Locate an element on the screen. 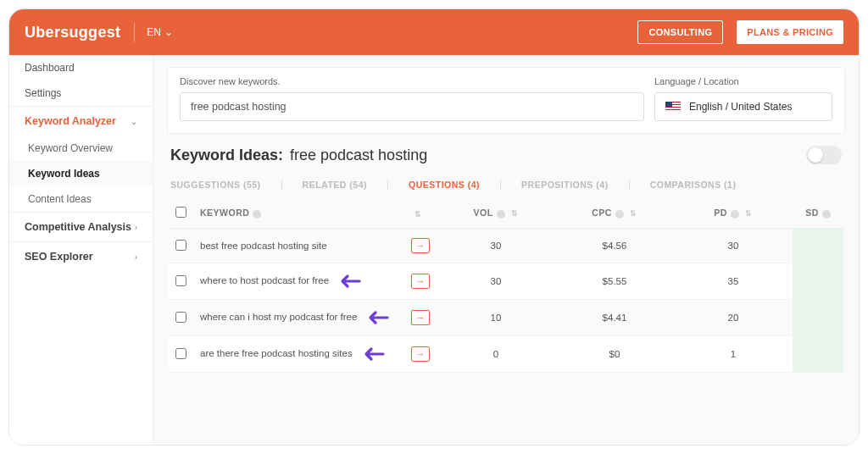  tab-suggestions: SUGGESTIONS (55) is located at coordinates (215, 185).